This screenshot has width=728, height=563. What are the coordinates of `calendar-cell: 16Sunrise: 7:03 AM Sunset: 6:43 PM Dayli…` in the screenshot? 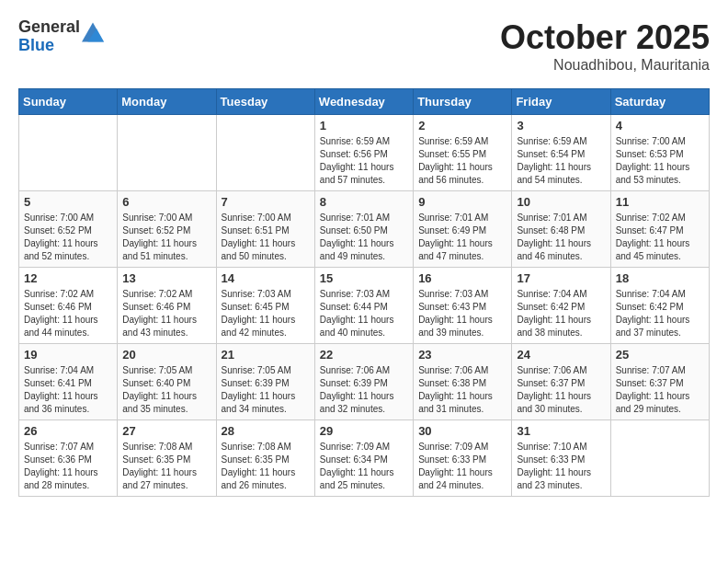 It's located at (463, 305).